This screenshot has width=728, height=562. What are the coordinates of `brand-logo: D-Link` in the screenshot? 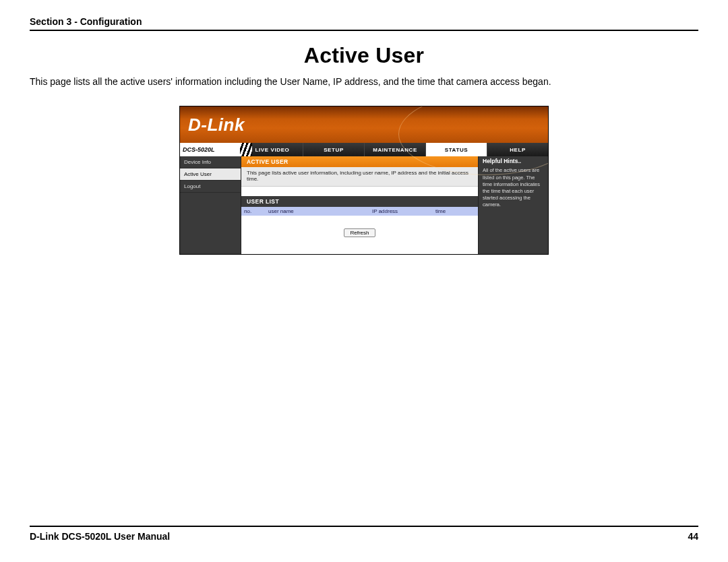 It's located at (216, 125).